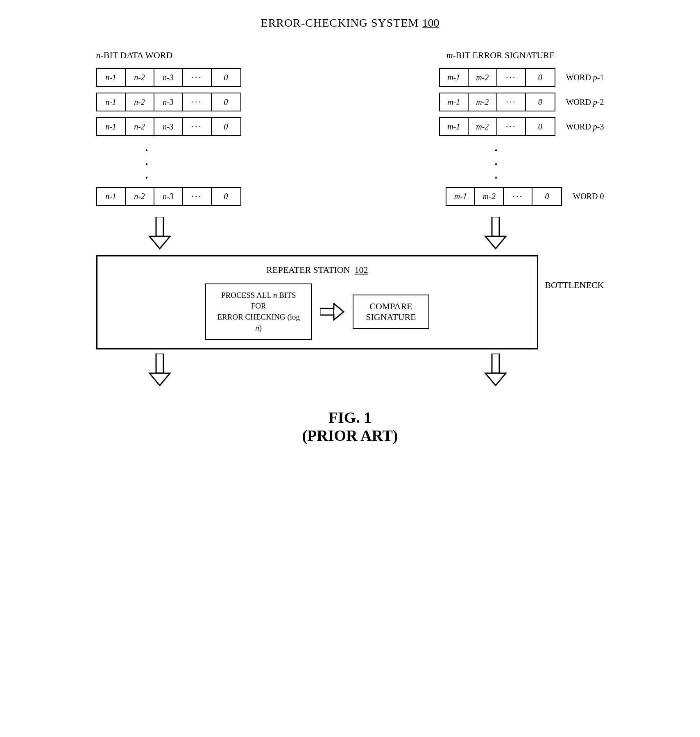 This screenshot has height=737, width=700. I want to click on left-word-row-p1: n-1 n-2 n-3 ··· 0, so click(169, 77).